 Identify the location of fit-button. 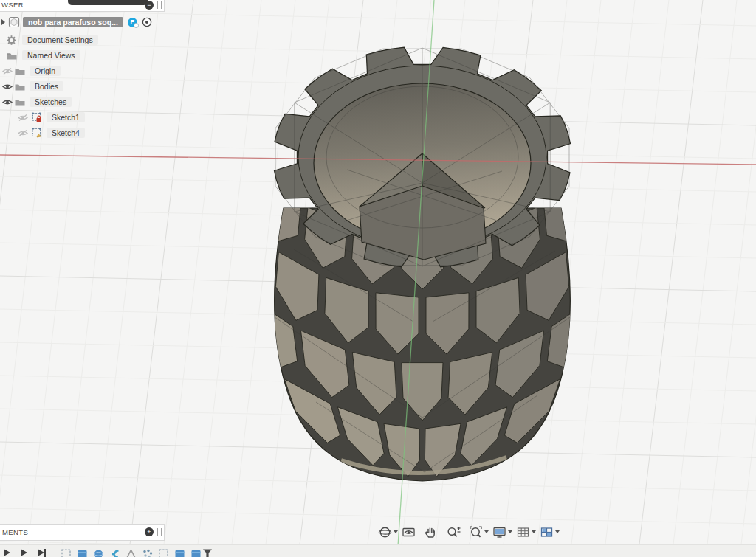
(478, 533).